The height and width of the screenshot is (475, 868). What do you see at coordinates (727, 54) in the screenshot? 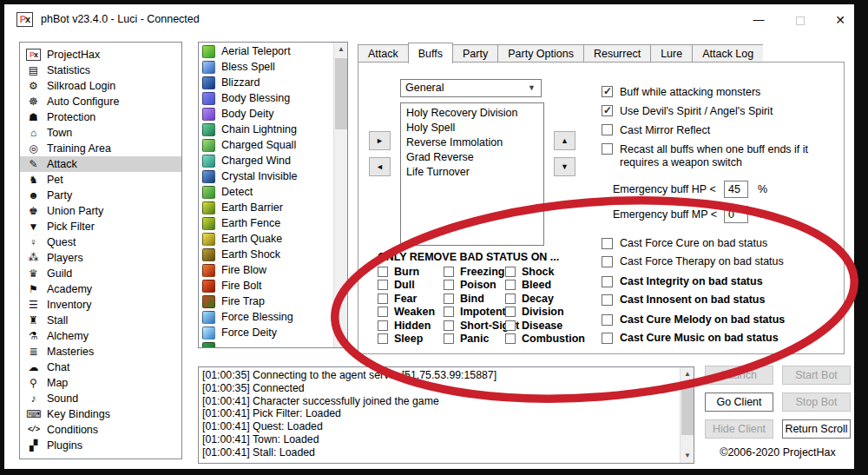
I see `tab-attack-log: Attack Log` at bounding box center [727, 54].